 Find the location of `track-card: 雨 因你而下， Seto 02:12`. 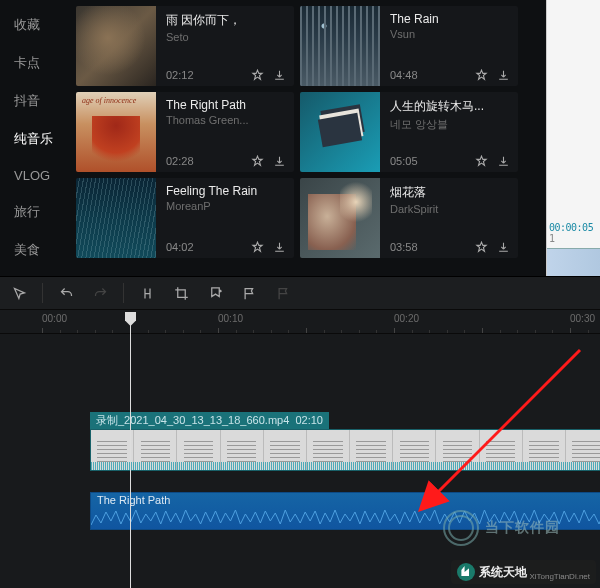

track-card: 雨 因你而下， Seto 02:12 is located at coordinates (185, 46).